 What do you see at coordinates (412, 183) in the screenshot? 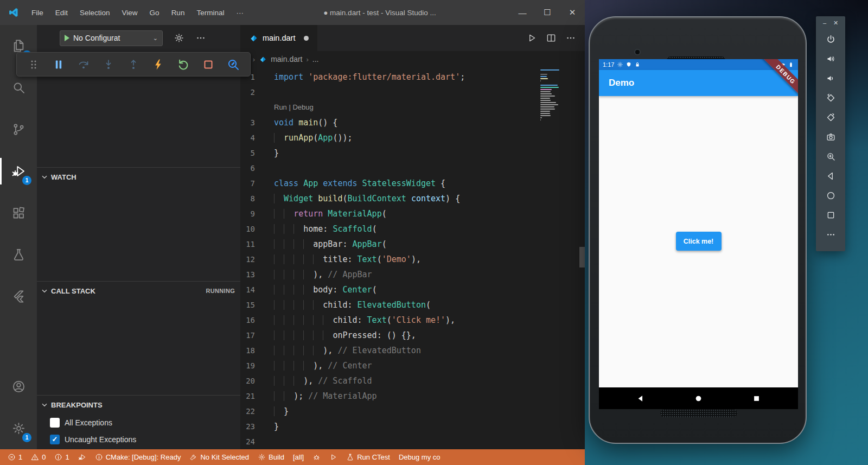
I see `code-line-7: 7class App extends StatelessWidget {` at bounding box center [412, 183].